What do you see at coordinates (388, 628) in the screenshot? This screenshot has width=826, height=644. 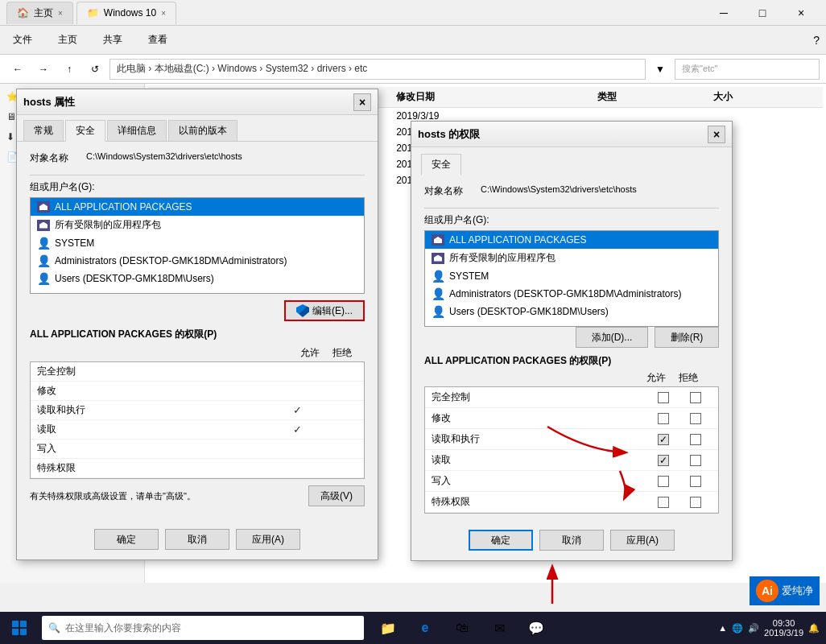 I see `taskbar-app-explorer: 📁` at bounding box center [388, 628].